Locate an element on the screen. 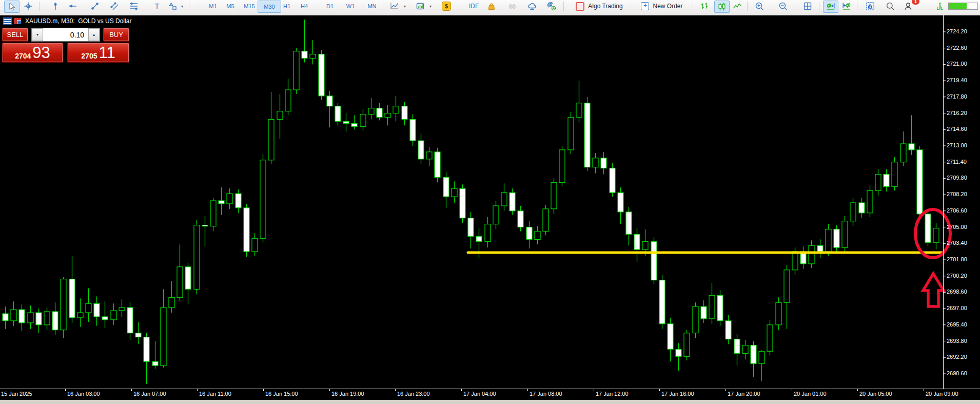 This screenshot has height=404, width=980. chart-save-icon is located at coordinates (17, 21).